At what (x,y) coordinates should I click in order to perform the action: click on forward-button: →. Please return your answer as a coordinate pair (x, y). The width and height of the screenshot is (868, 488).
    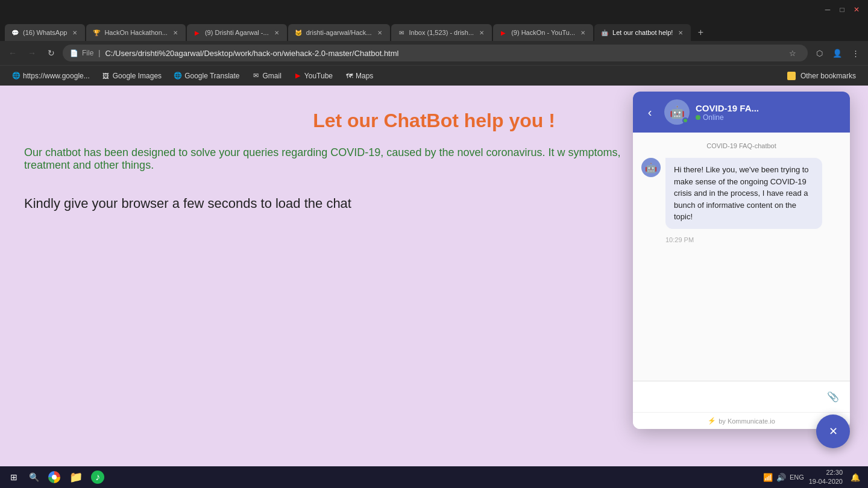
    Looking at the image, I should click on (32, 53).